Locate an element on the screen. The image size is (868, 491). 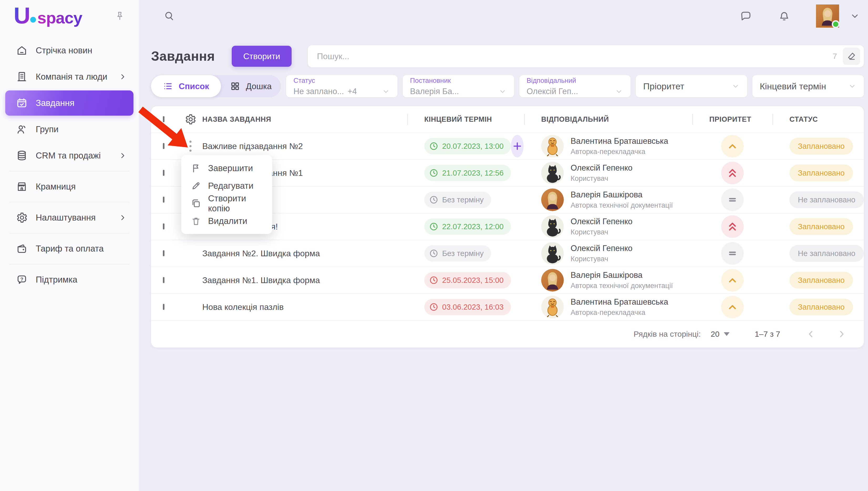
messages-icon is located at coordinates (746, 16).